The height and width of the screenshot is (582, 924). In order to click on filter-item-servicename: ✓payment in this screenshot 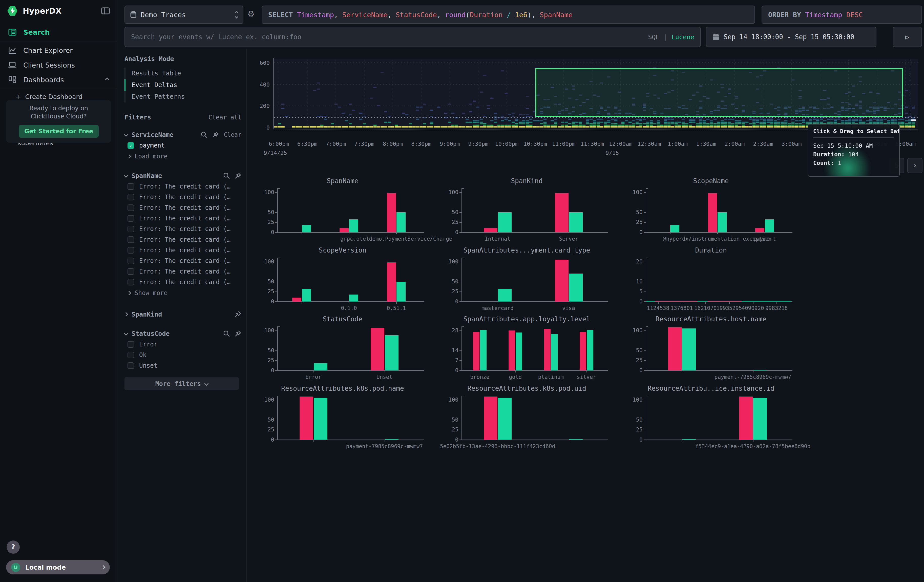, I will do `click(183, 145)`.